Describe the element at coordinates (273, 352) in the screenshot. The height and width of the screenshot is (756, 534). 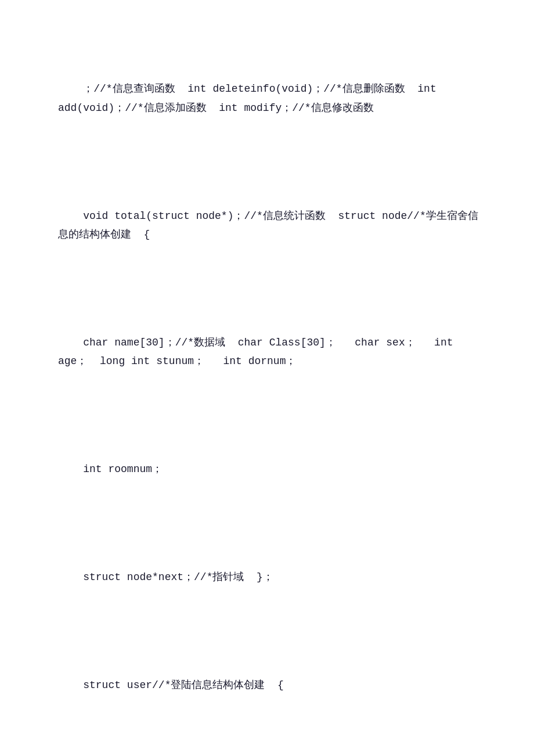
I see `paragraph-3: char name[30]；//*数据域 char Class[30]； cha…` at that location.